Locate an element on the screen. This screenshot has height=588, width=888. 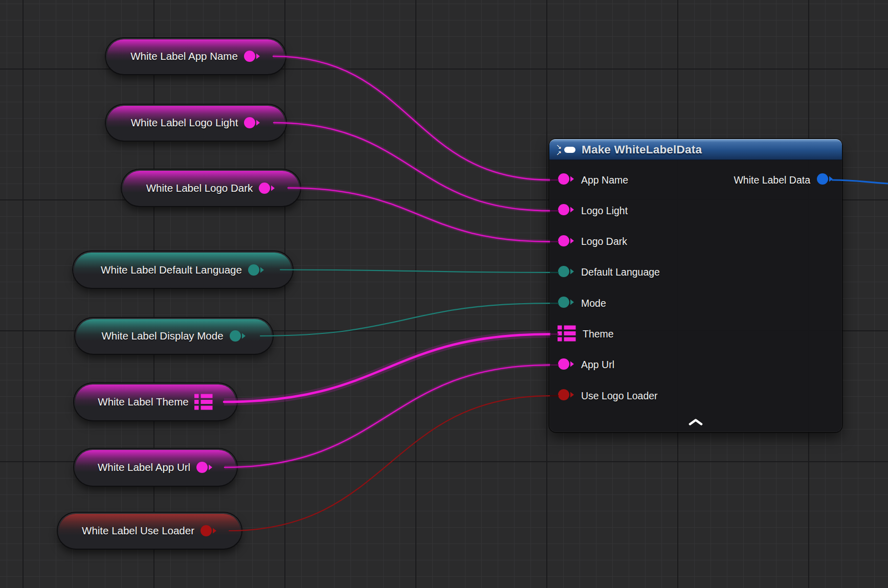
getter-label: White Label App Url is located at coordinates (144, 467).